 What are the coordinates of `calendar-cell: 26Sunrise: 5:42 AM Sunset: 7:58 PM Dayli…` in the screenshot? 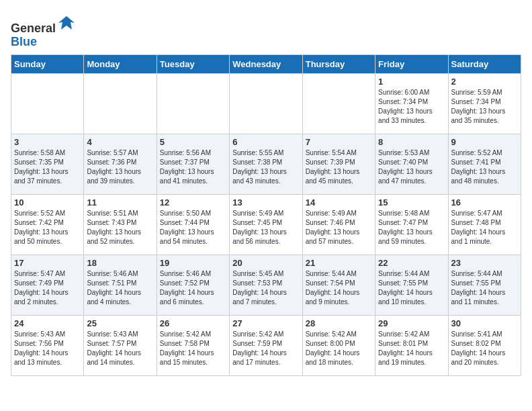 It's located at (193, 345).